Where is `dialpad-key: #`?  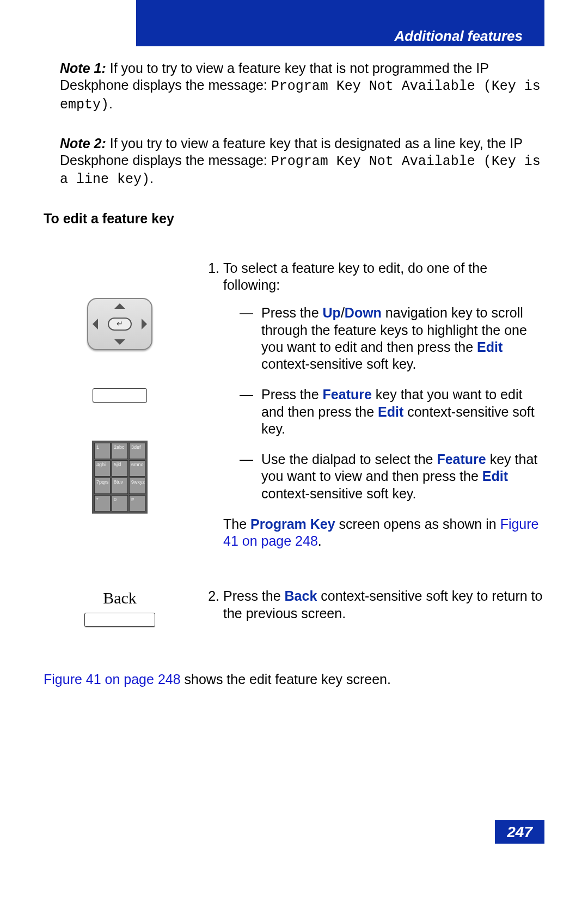
dialpad-key: # is located at coordinates (137, 503).